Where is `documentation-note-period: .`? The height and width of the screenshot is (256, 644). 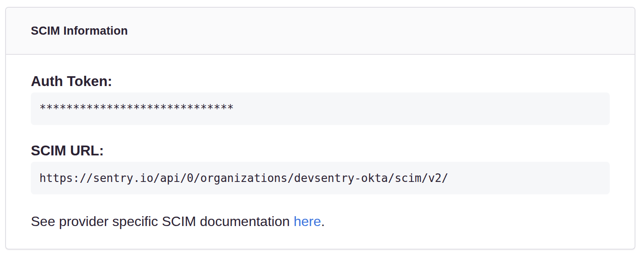 documentation-note-period: . is located at coordinates (323, 221).